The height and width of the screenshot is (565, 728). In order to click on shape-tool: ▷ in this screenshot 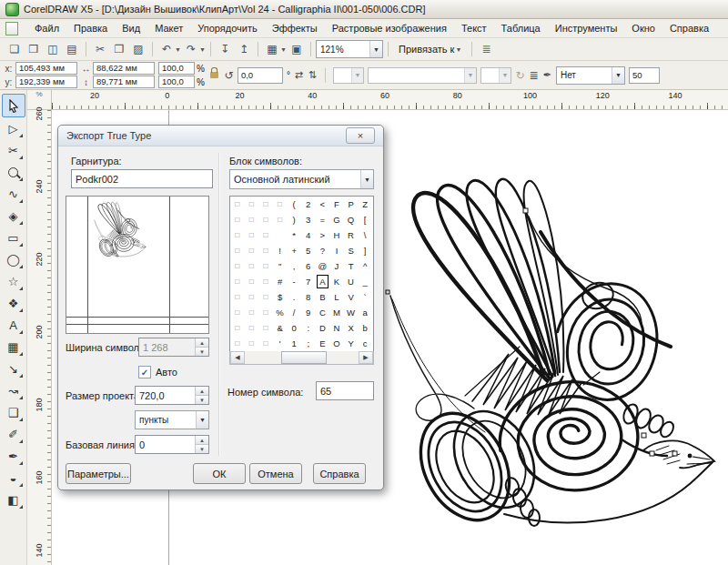, I will do `click(14, 128)`.